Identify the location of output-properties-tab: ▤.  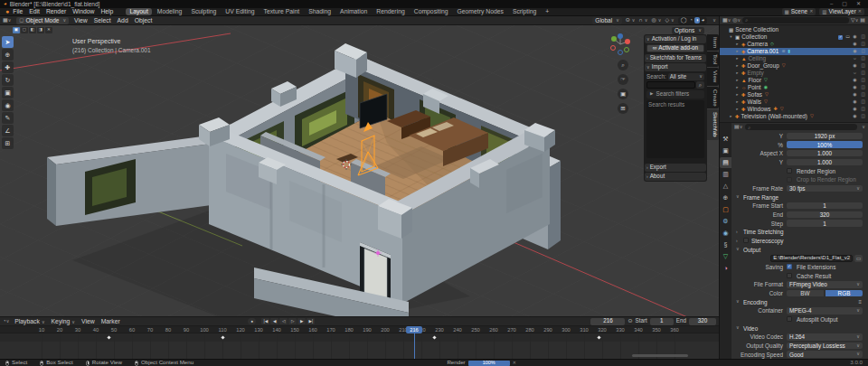
(725, 163).